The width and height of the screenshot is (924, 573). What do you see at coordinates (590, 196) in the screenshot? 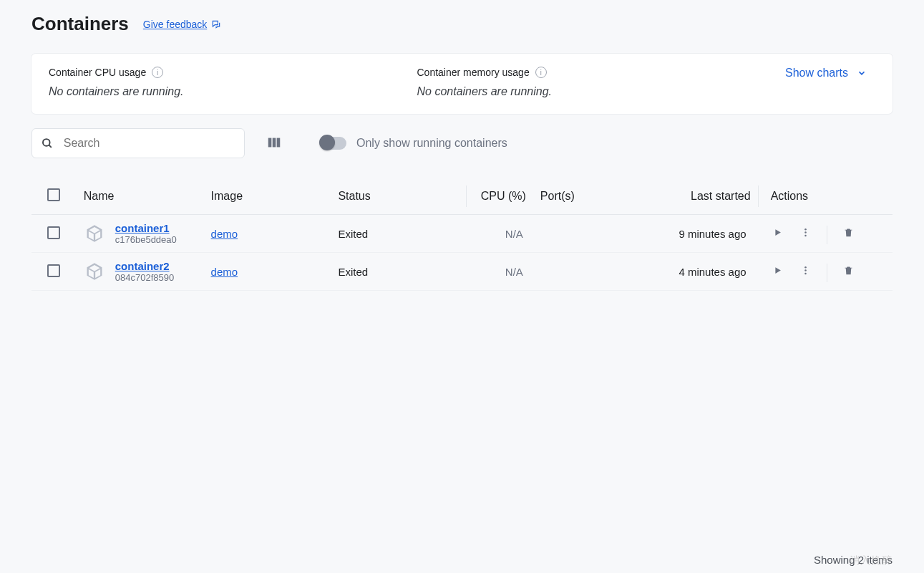
I see `col-ports: Port(s)` at bounding box center [590, 196].